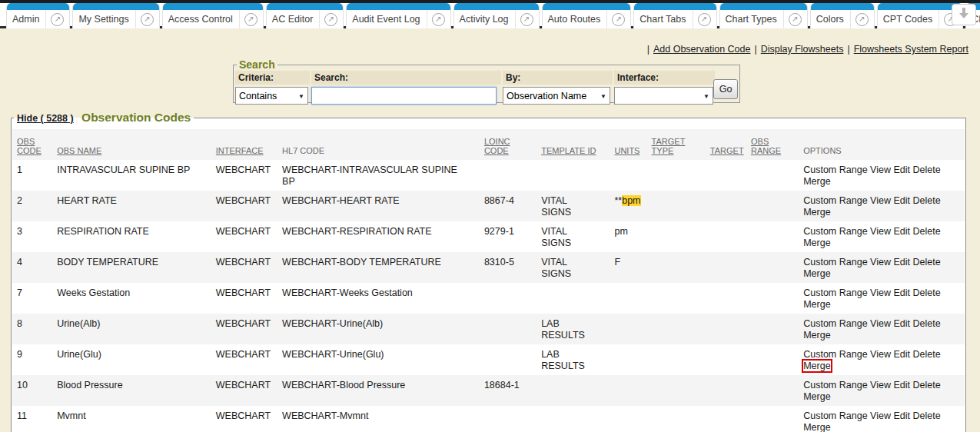  What do you see at coordinates (489, 329) in the screenshot?
I see `table-row: 8 Urine(Alb) WEBCHART WEBCHART-Urine(Alb…` at bounding box center [489, 329].